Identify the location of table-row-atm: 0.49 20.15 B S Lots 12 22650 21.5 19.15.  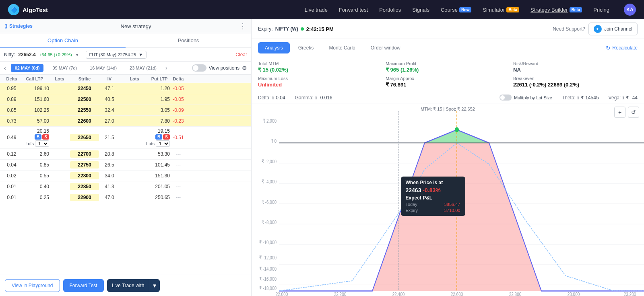
(126, 138).